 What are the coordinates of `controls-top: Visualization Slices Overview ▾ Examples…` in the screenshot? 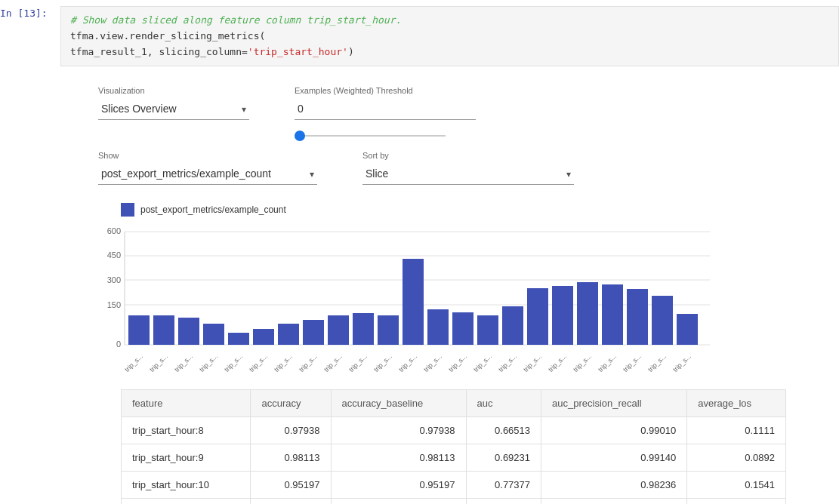 It's located at (453, 112).